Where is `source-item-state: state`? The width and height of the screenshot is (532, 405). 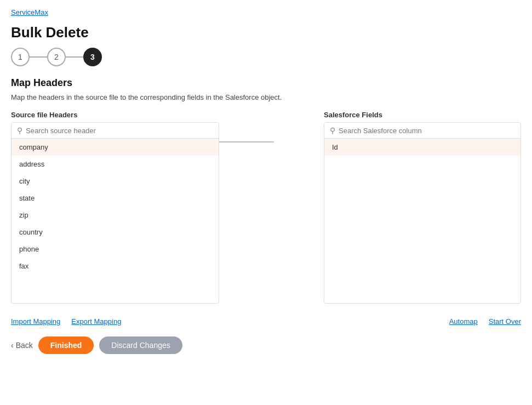 source-item-state: state is located at coordinates (115, 198).